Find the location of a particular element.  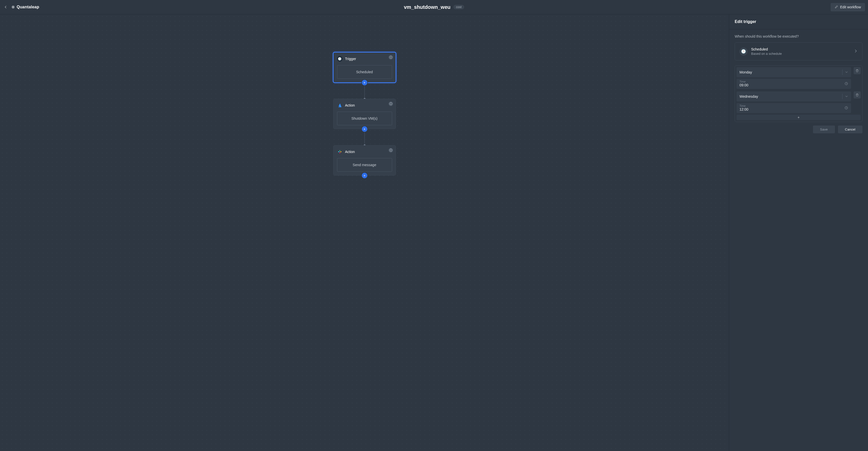

trailing-add: + is located at coordinates (365, 175).